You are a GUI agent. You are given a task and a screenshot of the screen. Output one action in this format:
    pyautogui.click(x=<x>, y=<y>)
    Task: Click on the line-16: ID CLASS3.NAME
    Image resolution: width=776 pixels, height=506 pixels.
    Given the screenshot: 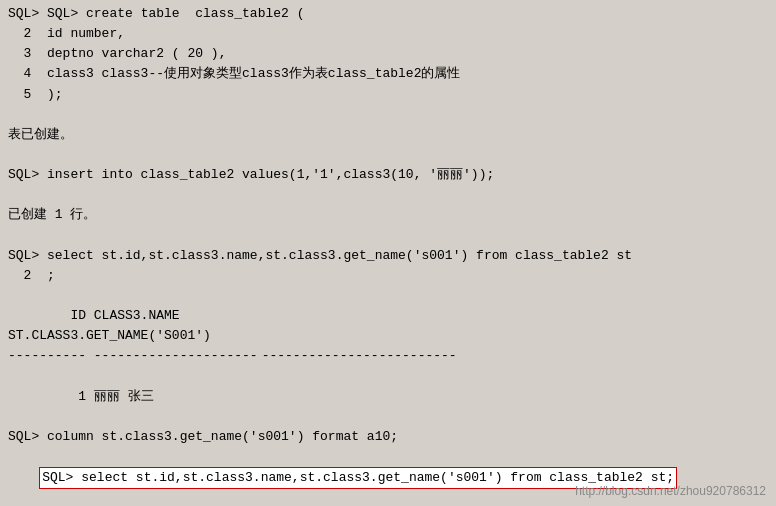 What is the action you would take?
    pyautogui.click(x=388, y=316)
    